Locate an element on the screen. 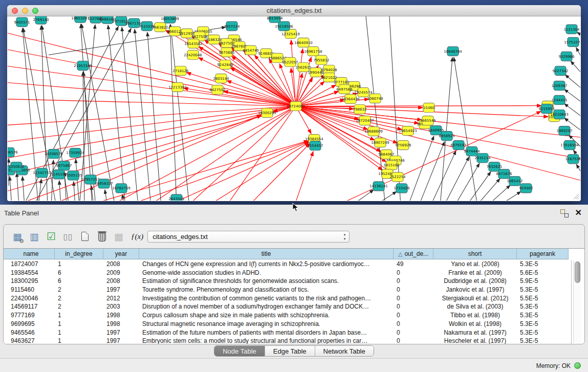 This screenshot has height=372, width=588. network-window-titlebar: citations_edges.txt is located at coordinates (294, 11).